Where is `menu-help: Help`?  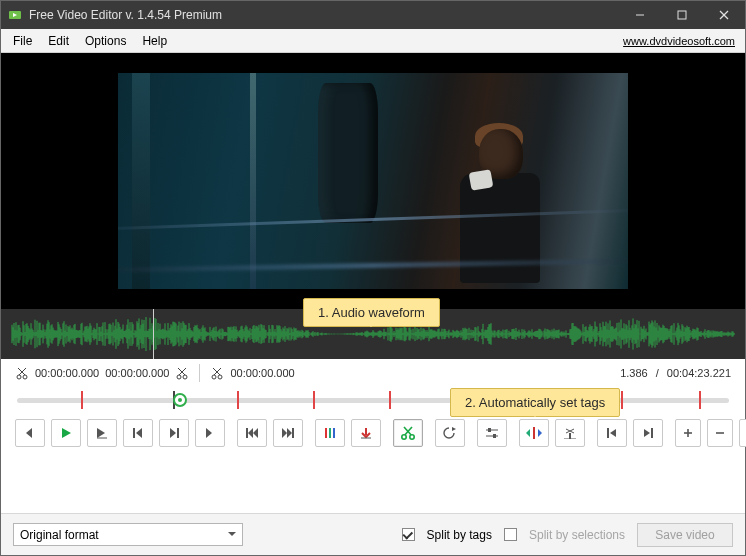
menu-help: Help is located at coordinates (154, 41).